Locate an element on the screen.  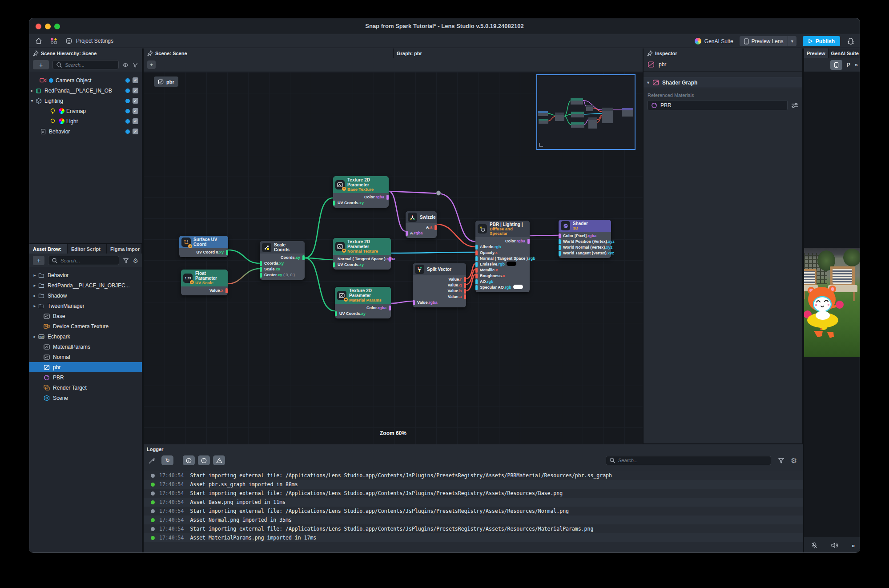
node-scale-coords: Scale Coords Coords.xy Coords.xy Scale.x… is located at coordinates (282, 261).